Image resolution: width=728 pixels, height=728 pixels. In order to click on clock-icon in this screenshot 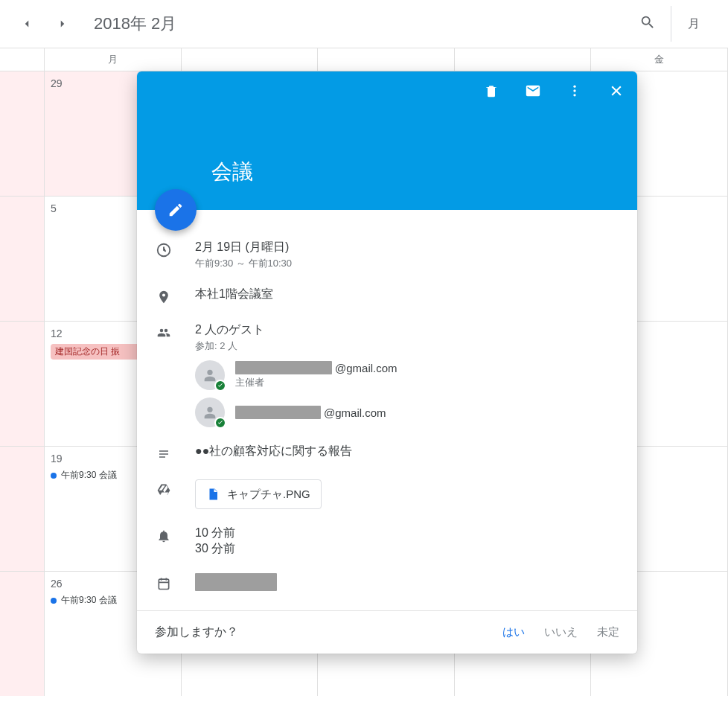, I will do `click(164, 250)`.